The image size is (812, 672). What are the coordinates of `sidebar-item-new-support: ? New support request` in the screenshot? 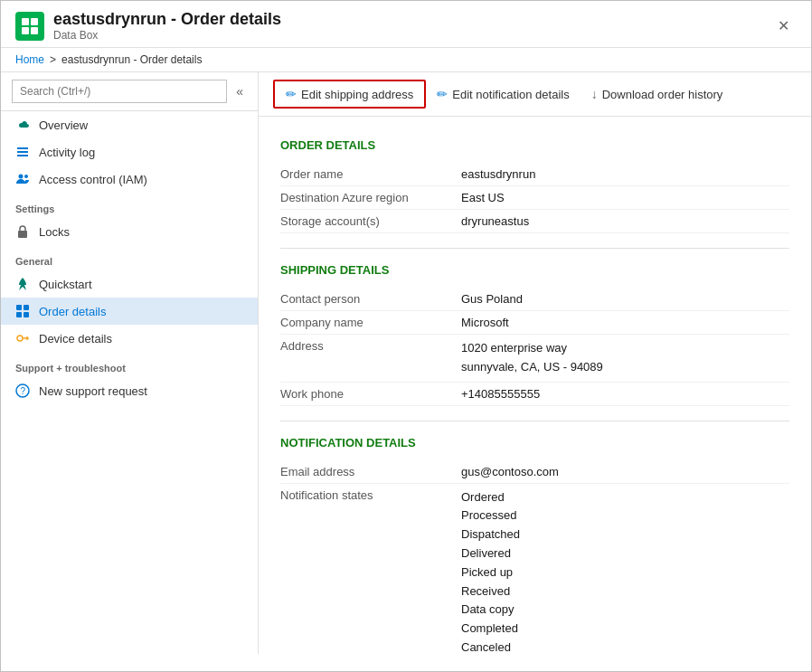 It's located at (129, 391).